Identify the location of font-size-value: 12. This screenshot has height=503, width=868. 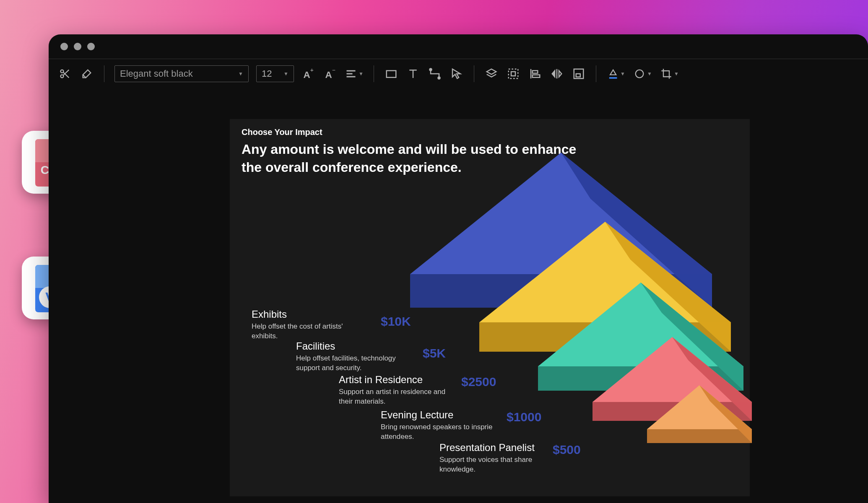
(267, 74).